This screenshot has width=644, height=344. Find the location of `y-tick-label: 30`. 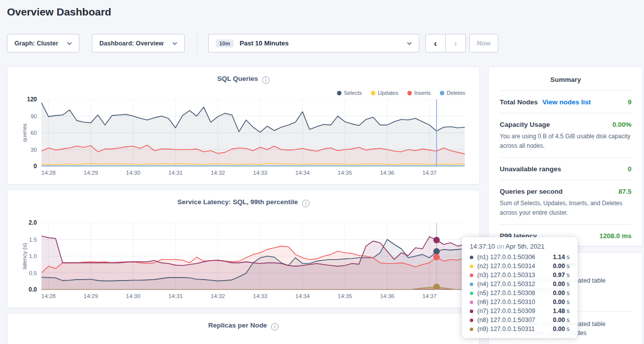

y-tick-label: 30 is located at coordinates (34, 150).